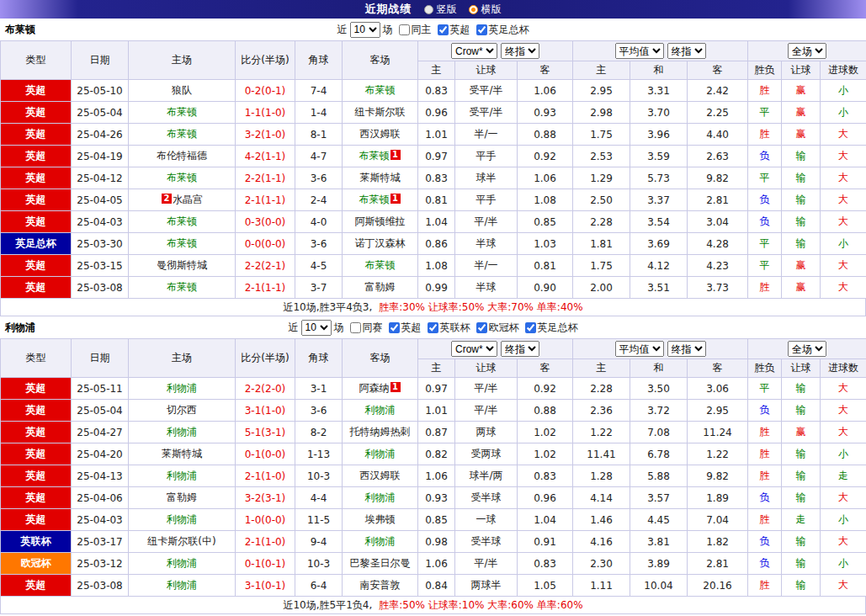 The width and height of the screenshot is (866, 616). What do you see at coordinates (602, 498) in the screenshot?
I see `avg-home-odds: 4.14` at bounding box center [602, 498].